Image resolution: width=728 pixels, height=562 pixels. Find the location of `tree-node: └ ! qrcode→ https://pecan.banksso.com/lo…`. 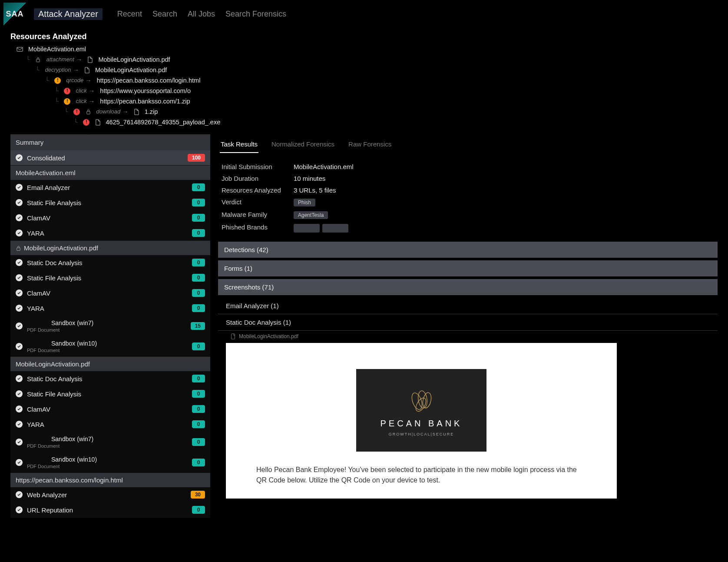

tree-node: └ ! qrcode→ https://pecan.banksso.com/lo… is located at coordinates (364, 80).